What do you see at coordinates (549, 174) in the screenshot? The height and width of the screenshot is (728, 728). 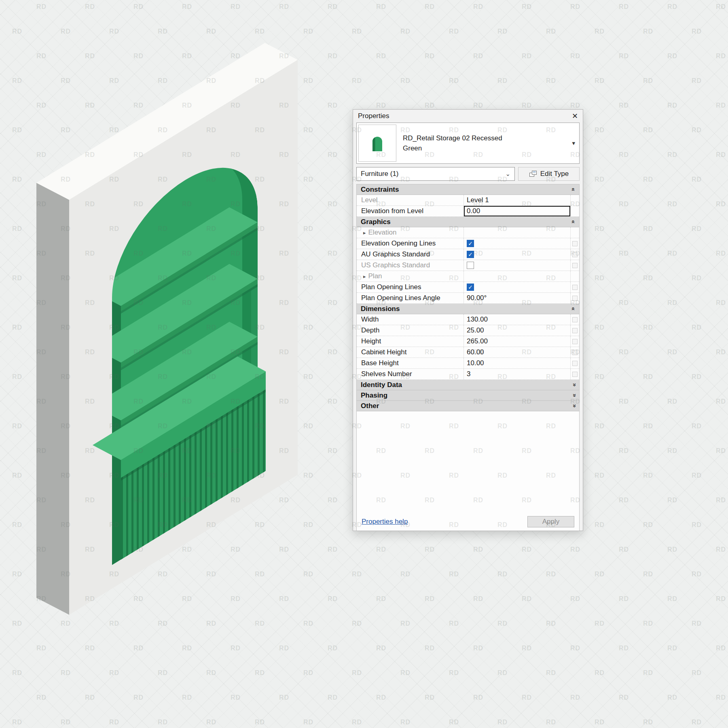 I see `edit-type-button: Edit Type` at bounding box center [549, 174].